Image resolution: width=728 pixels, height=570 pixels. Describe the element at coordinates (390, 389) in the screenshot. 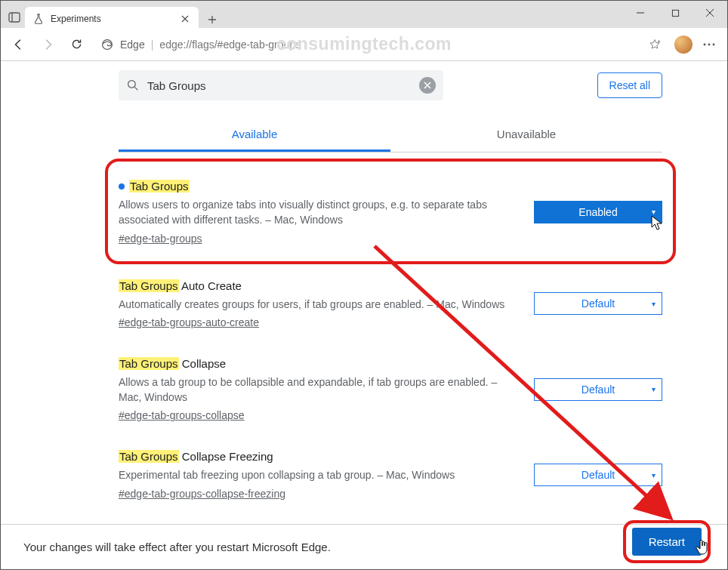

I see `flag-item: Tab Groups Collapse Allows a tab group t…` at that location.